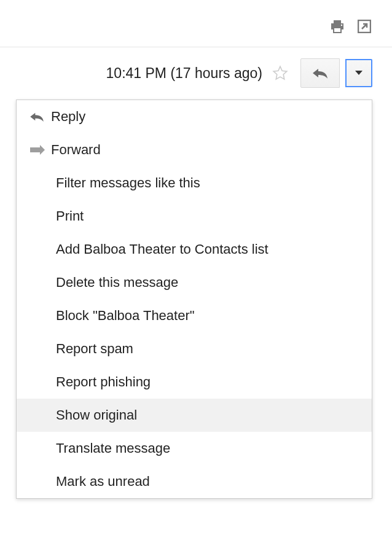 This screenshot has width=392, height=543. I want to click on menu-item-label: Mark as unread, so click(208, 482).